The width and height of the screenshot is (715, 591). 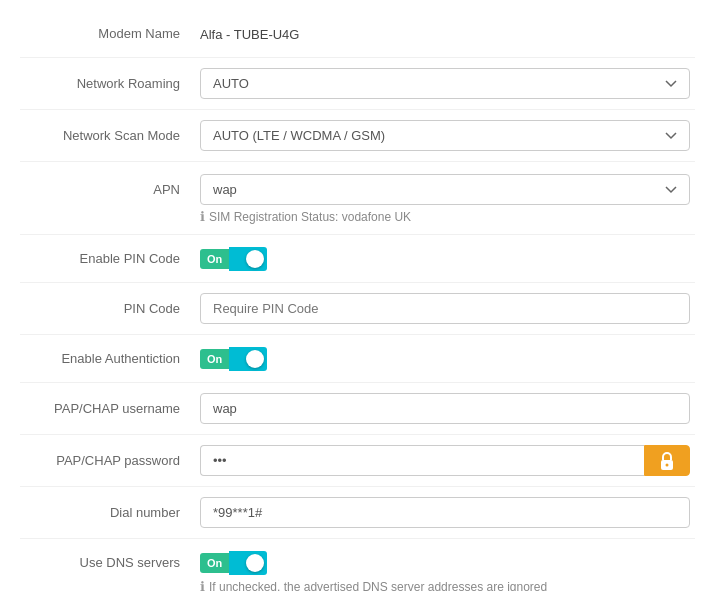 What do you see at coordinates (358, 309) in the screenshot?
I see `pin-code-row: PIN Code` at bounding box center [358, 309].